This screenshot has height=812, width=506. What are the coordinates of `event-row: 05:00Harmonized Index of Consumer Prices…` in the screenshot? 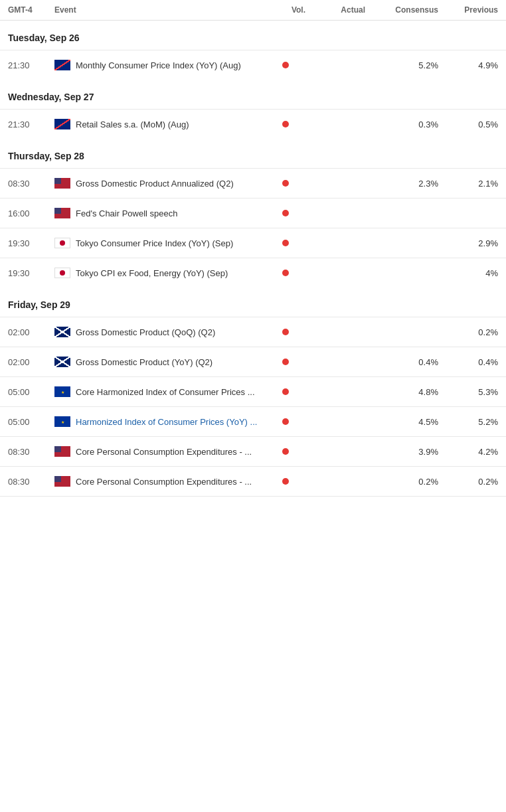 It's located at (253, 421).